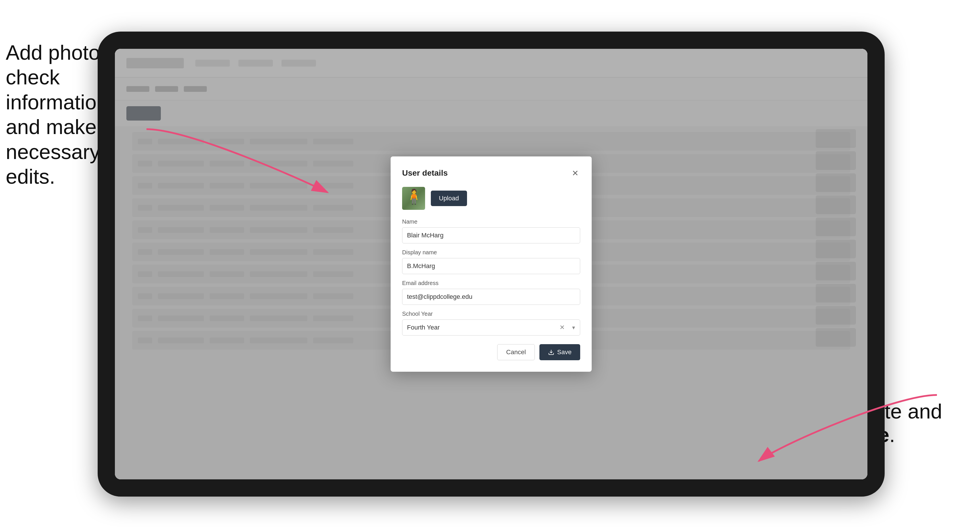 Image resolution: width=980 pixels, height=527 pixels. Describe the element at coordinates (491, 352) in the screenshot. I see `modal-footer: Cancel Save` at that location.